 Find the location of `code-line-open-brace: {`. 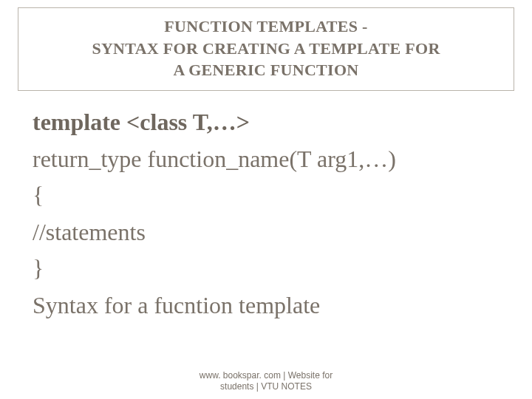

code-line-open-brace: { is located at coordinates (266, 196).